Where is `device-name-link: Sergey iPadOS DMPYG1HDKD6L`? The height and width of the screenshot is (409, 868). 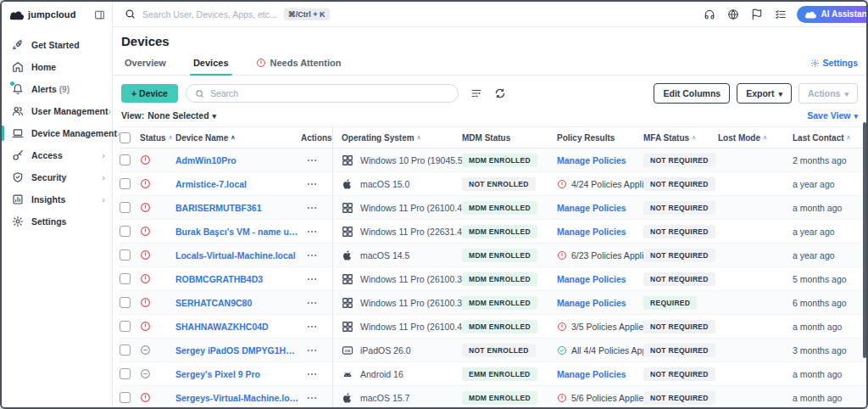
device-name-link: Sergey iPadOS DMPYG1HDKD6L is located at coordinates (238, 350).